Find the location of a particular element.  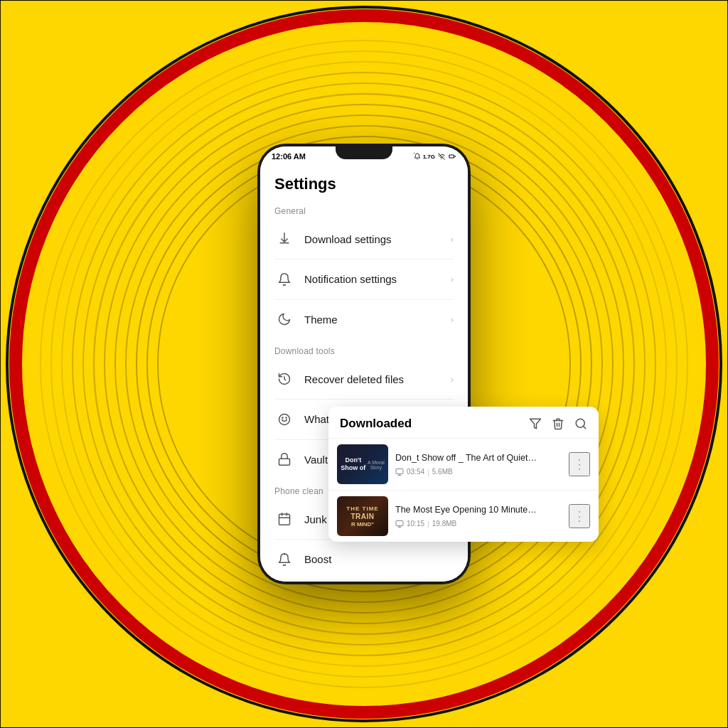

video-duration-2: 10:15 is located at coordinates (415, 523).